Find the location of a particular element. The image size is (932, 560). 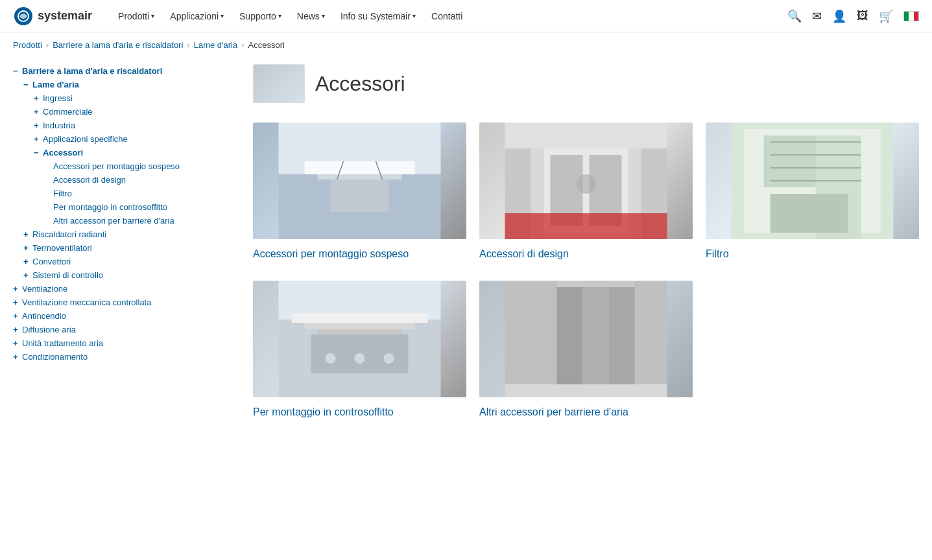

sidebar-item: + Ingressi is located at coordinates (120, 99).